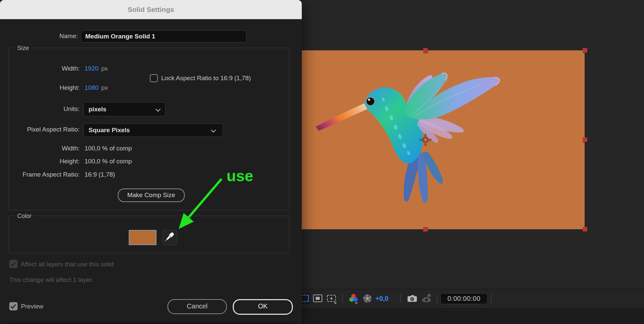 Image resolution: width=644 pixels, height=324 pixels. Describe the element at coordinates (67, 264) in the screenshot. I see `affect-all-layers-label: Affect all layers that use this solid` at that location.